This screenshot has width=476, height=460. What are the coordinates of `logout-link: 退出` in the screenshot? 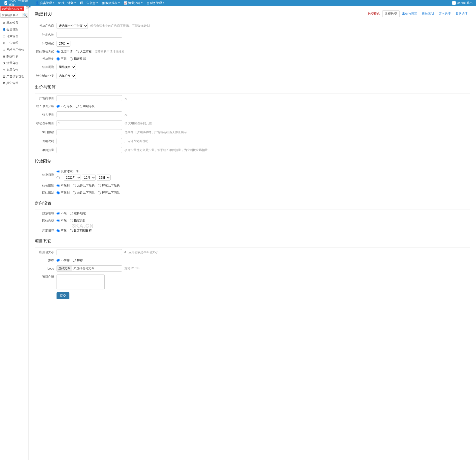 It's located at (470, 3).